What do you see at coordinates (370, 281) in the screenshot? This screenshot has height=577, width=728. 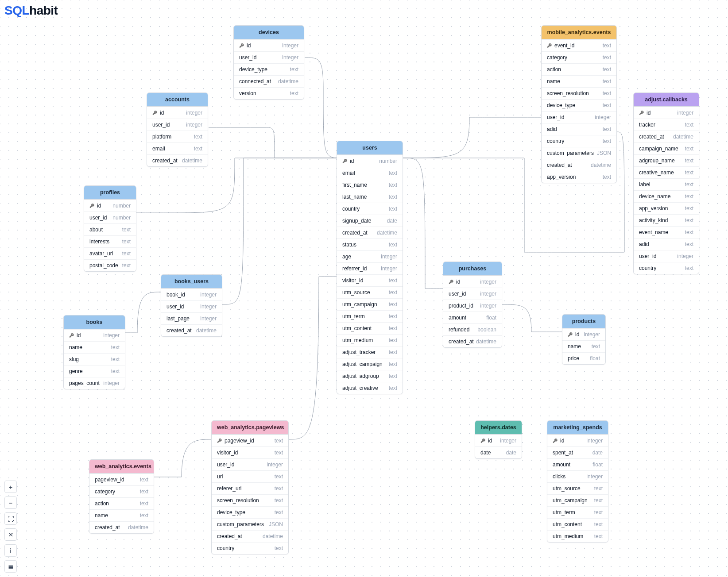 I see `table-column: visitor_idtext` at bounding box center [370, 281].